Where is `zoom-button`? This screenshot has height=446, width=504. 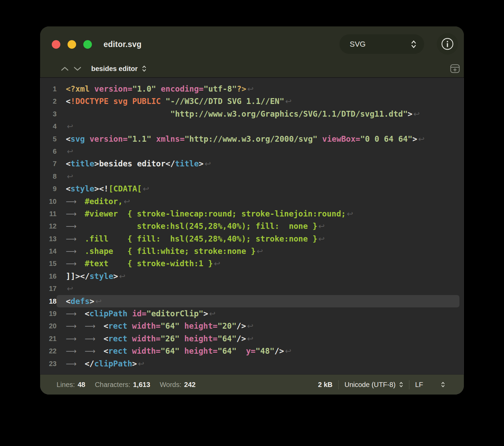
zoom-button is located at coordinates (88, 45).